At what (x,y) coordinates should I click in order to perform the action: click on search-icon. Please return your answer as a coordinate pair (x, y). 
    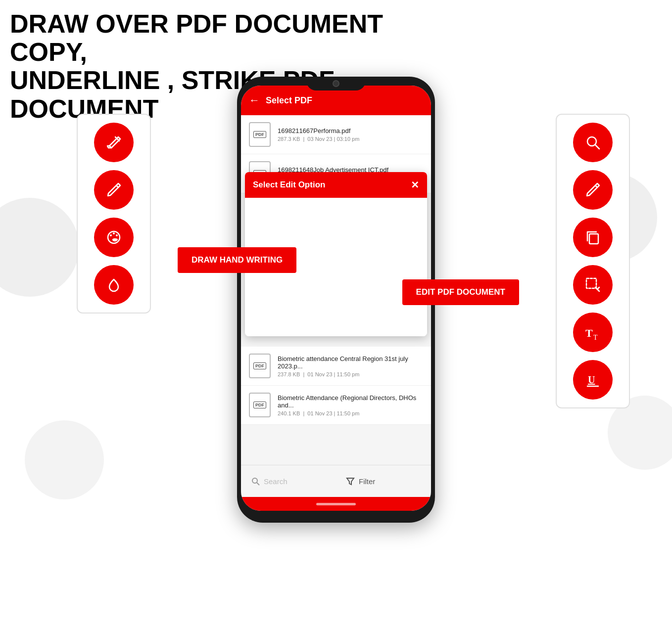
    Looking at the image, I should click on (593, 142).